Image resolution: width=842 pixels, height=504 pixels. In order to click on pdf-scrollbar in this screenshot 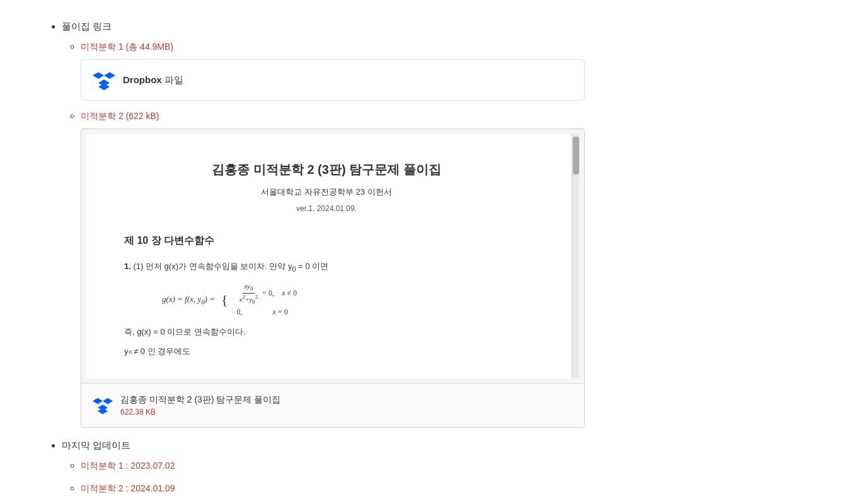, I will do `click(575, 256)`.